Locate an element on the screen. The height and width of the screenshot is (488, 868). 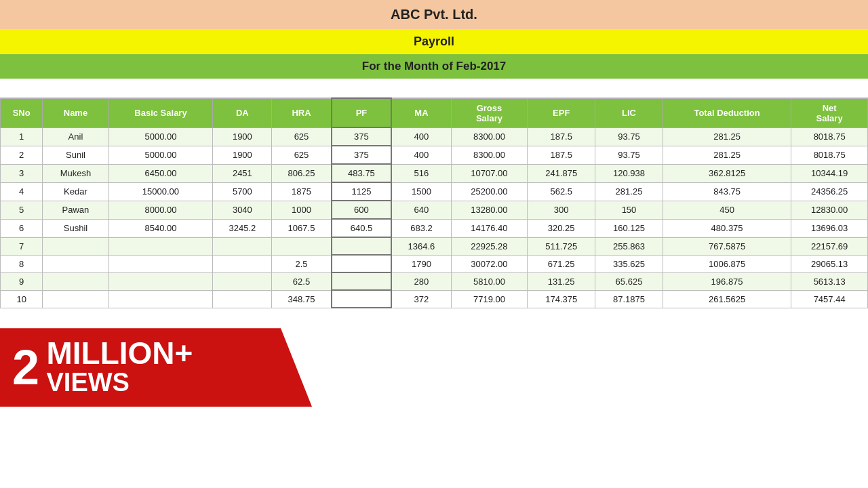
cell-ma: 372 is located at coordinates (421, 299).